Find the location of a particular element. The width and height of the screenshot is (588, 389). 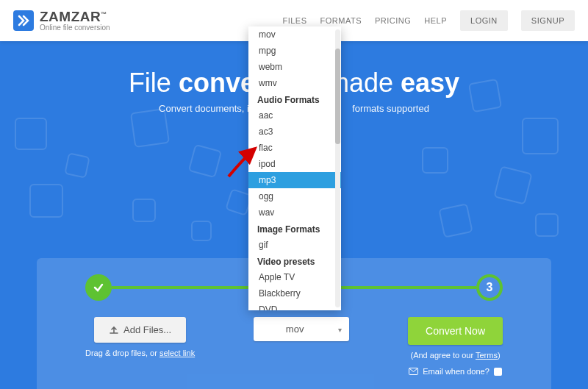

dropdown-option: webm is located at coordinates (295, 67).